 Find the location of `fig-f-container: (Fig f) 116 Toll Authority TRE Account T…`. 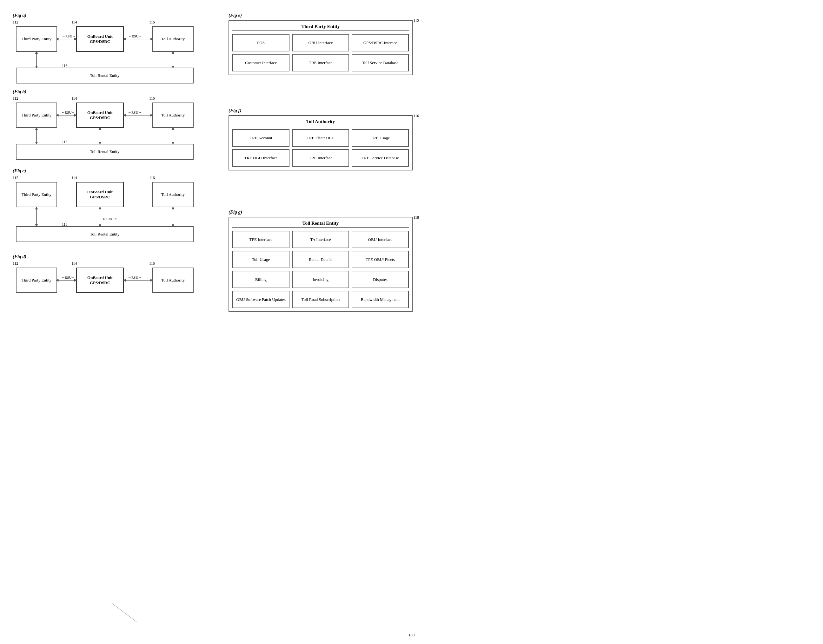

fig-f-container: (Fig f) 116 Toll Authority TRE Account T… is located at coordinates (320, 139).